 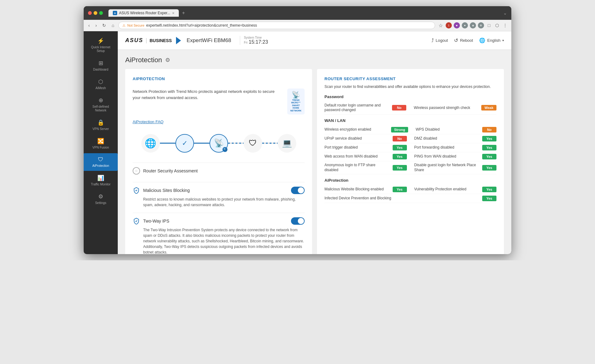 I want to click on rsa-row-wan-3: Port trigger disabled Yes Port forwardin…, so click(x=410, y=148).